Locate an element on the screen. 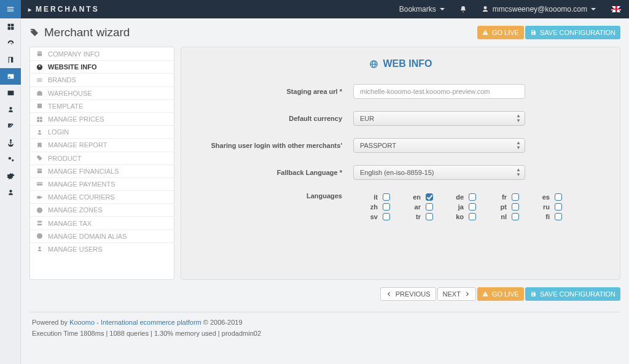 The image size is (629, 364). language-flag-button is located at coordinates (616, 9).